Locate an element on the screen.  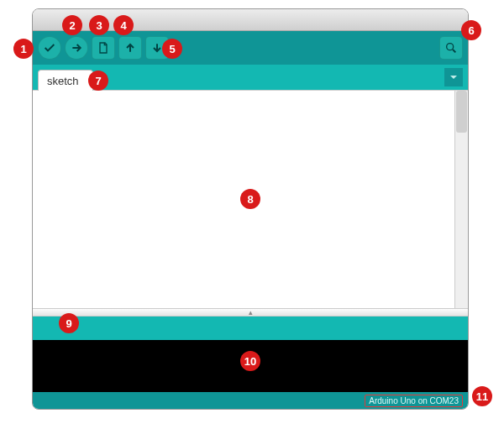
callout-10: 10 is located at coordinates (250, 361).